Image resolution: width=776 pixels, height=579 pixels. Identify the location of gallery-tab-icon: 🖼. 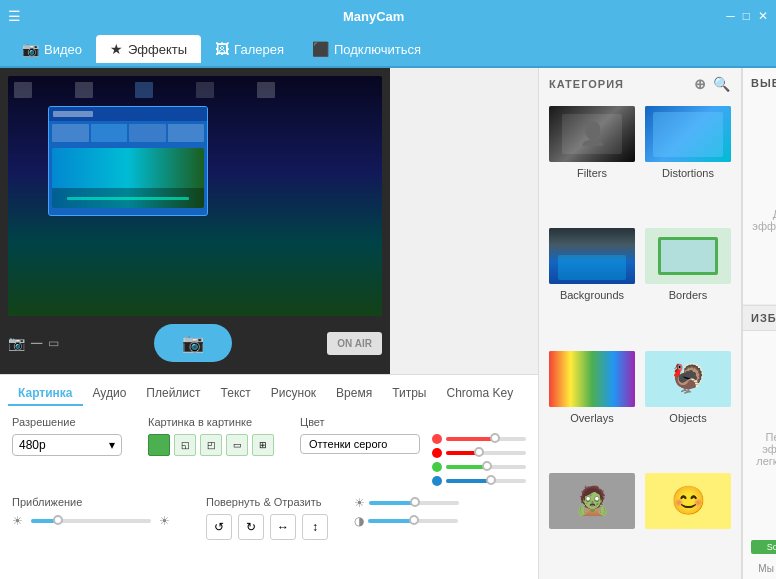
(222, 49).